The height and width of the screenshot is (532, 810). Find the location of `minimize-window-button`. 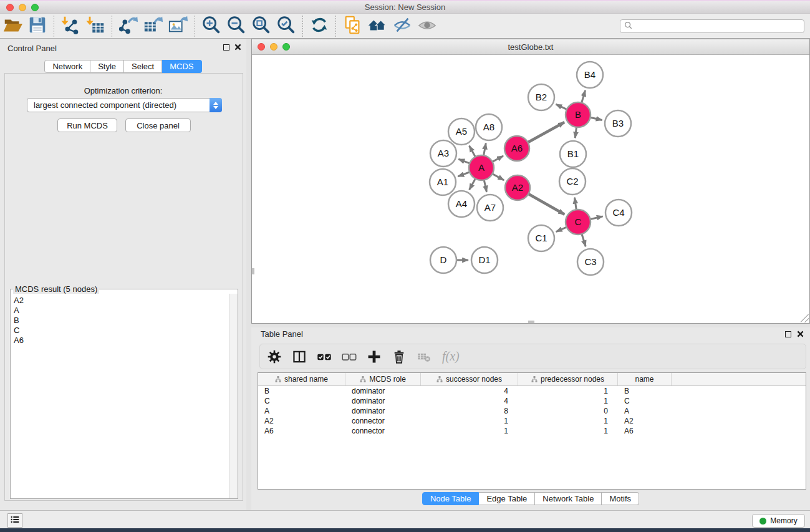

minimize-window-button is located at coordinates (22, 7).